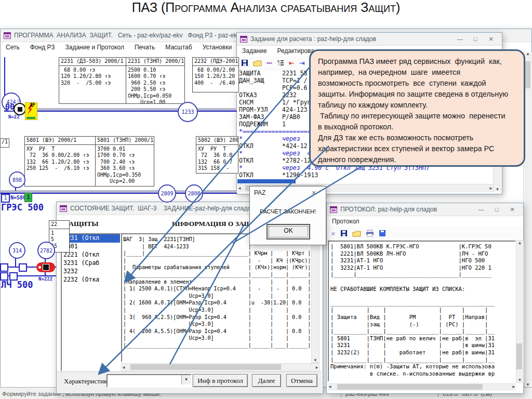 The width and height of the screenshot is (532, 399). Describe the element at coordinates (346, 221) in the screenshot. I see `protocol-menu-item: Протокол` at that location.